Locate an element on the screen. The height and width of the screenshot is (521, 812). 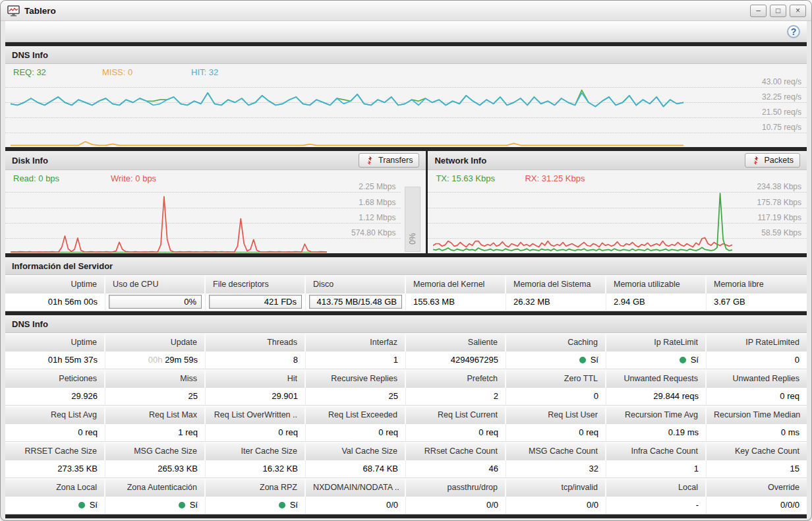
cell-value: 421 FDs is located at coordinates (281, 302).